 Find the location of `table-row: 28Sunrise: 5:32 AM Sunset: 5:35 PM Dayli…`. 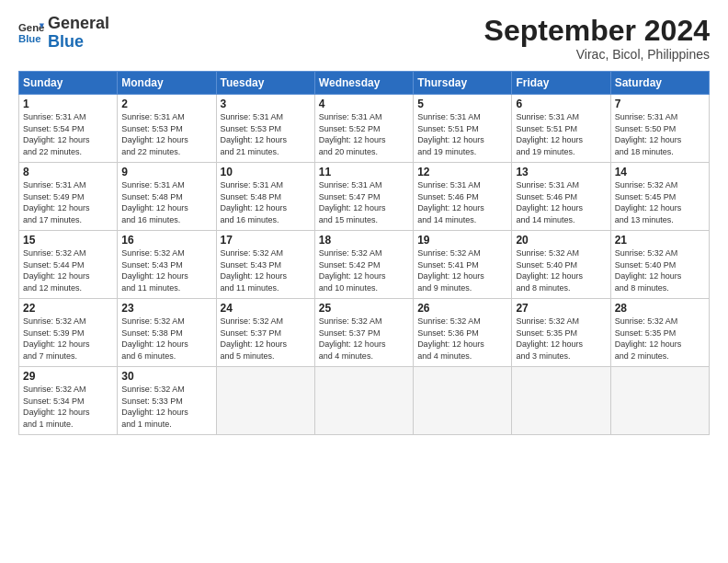

table-row: 28Sunrise: 5:32 AM Sunset: 5:35 PM Dayli… is located at coordinates (660, 333).